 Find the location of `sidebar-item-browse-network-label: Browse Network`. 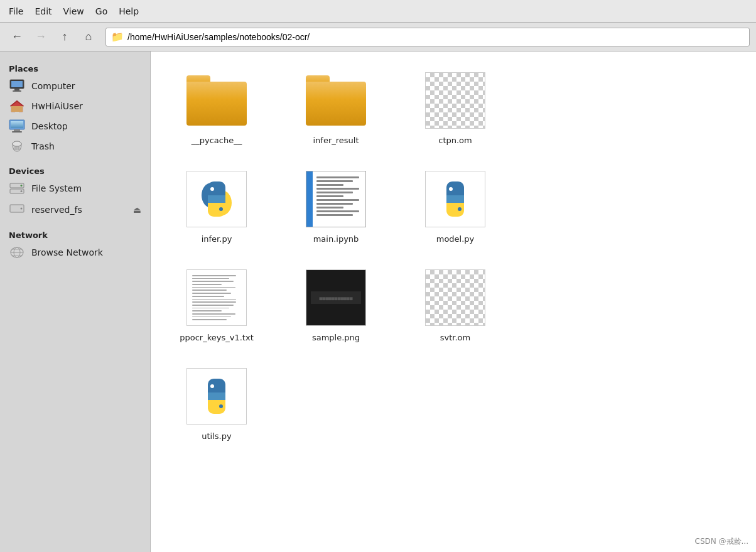

sidebar-item-browse-network-label: Browse Network is located at coordinates (67, 252).